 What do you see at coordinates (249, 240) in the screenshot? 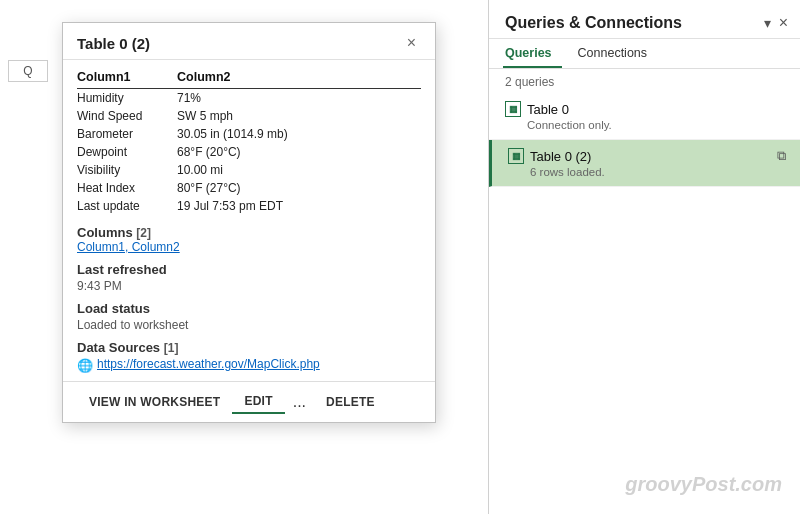
I see `columns-section: Columns [2] Column1, Column2` at bounding box center [249, 240].